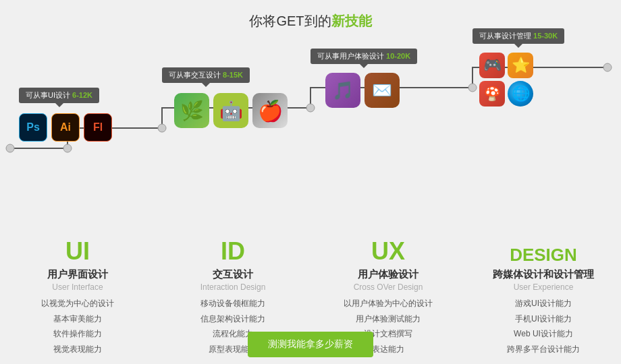 This screenshot has height=364, width=621. I want to click on page-title: 你将GET到的新技能, so click(310, 15).